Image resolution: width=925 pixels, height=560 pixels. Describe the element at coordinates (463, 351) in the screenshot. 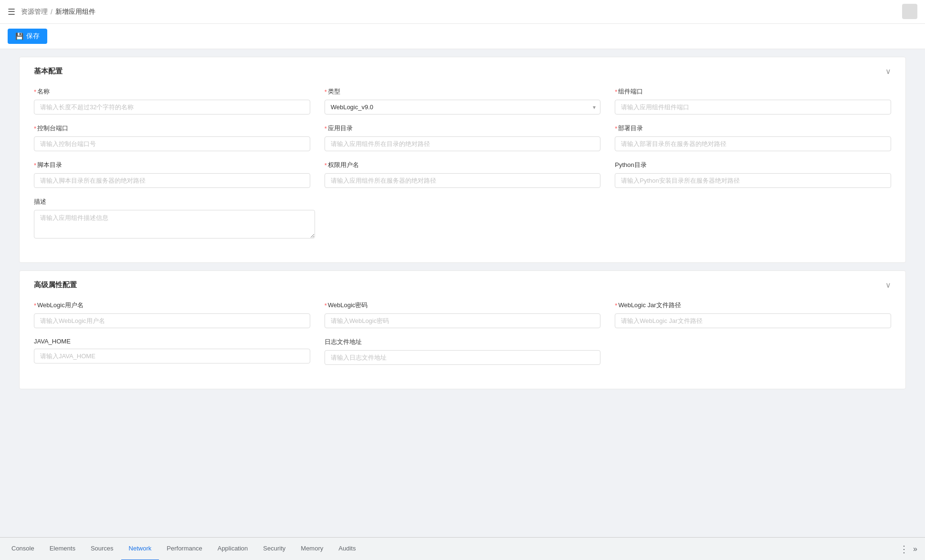

I see `field-log-addr: 日志文件地址` at that location.